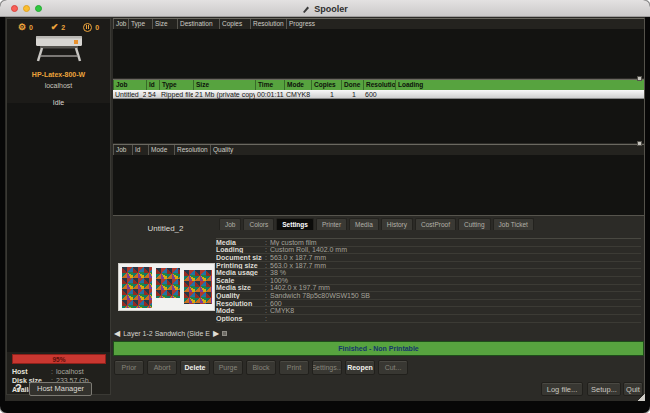  Describe the element at coordinates (295, 224) in the screenshot. I see `tab: Settings` at that location.